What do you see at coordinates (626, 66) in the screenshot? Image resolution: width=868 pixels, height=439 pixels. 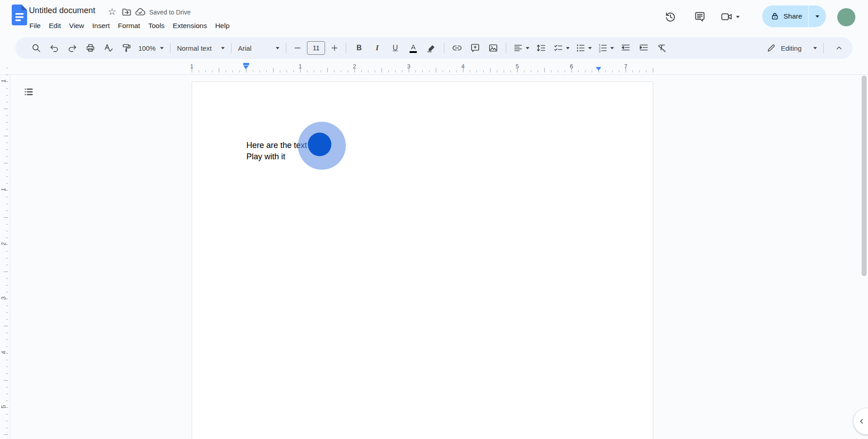 I see `ruler-label: 7` at bounding box center [626, 66].